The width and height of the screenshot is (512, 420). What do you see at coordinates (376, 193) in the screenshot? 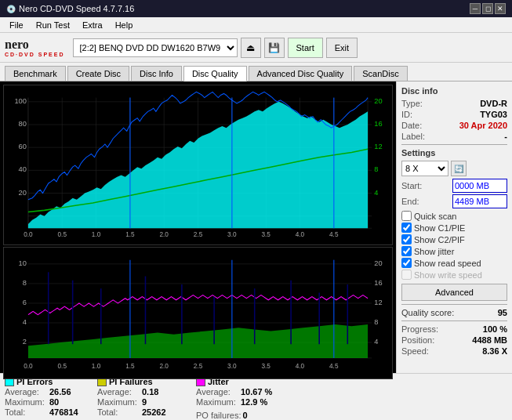
I see `svg-text: 4` at bounding box center [376, 193].